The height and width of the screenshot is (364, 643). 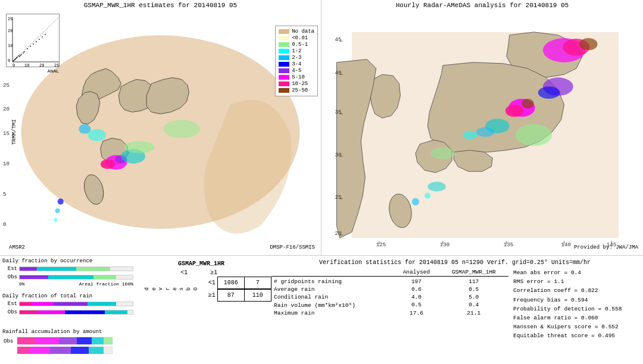 What do you see at coordinates (298, 77) in the screenshot?
I see `legend-label-510: 5-10` at bounding box center [298, 77].